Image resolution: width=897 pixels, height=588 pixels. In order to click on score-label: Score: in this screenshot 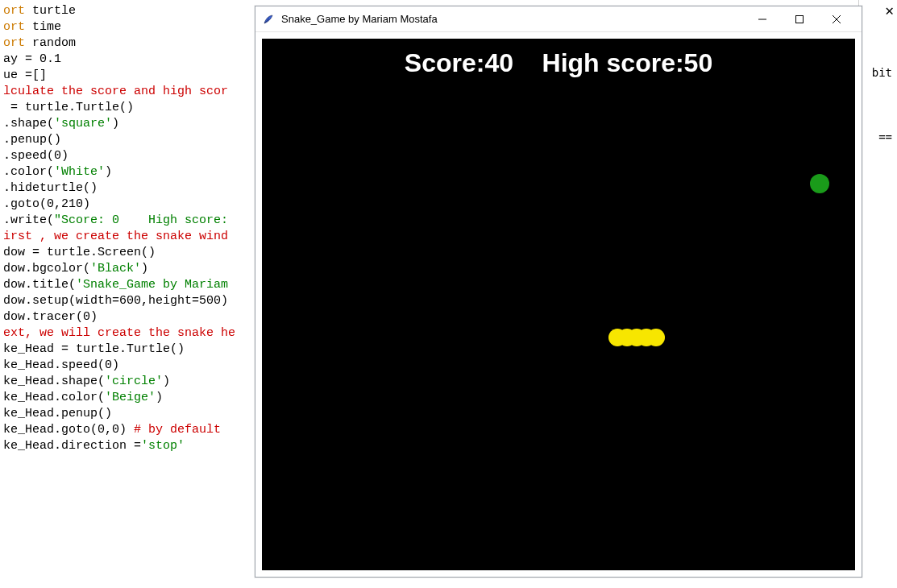, I will do `click(445, 63)`.